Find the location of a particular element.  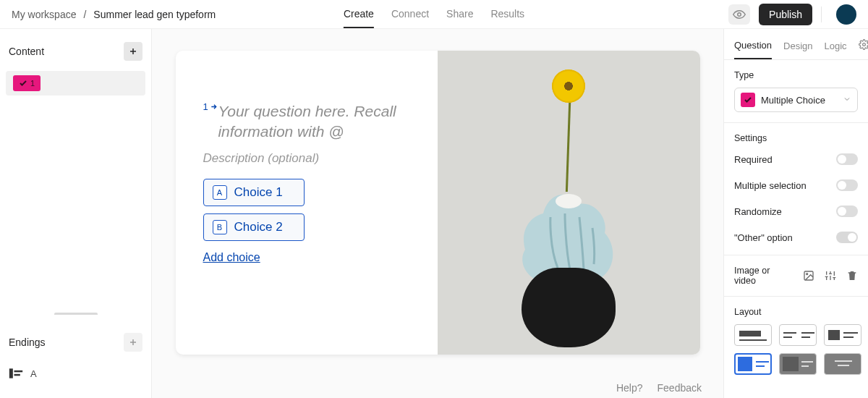

breadcrumb: My workspace / Summer lead gen typeform is located at coordinates (114, 14).